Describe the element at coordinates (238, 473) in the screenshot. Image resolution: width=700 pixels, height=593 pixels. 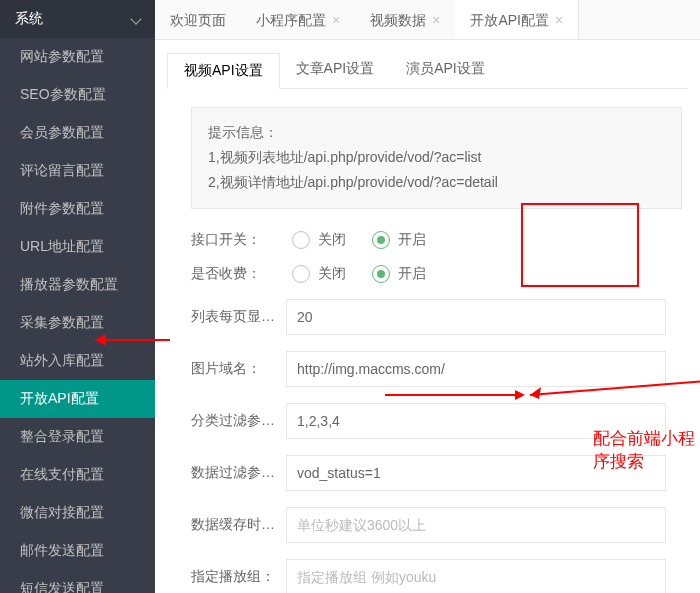
I see `datafilter-label: 数据过滤参数：` at that location.